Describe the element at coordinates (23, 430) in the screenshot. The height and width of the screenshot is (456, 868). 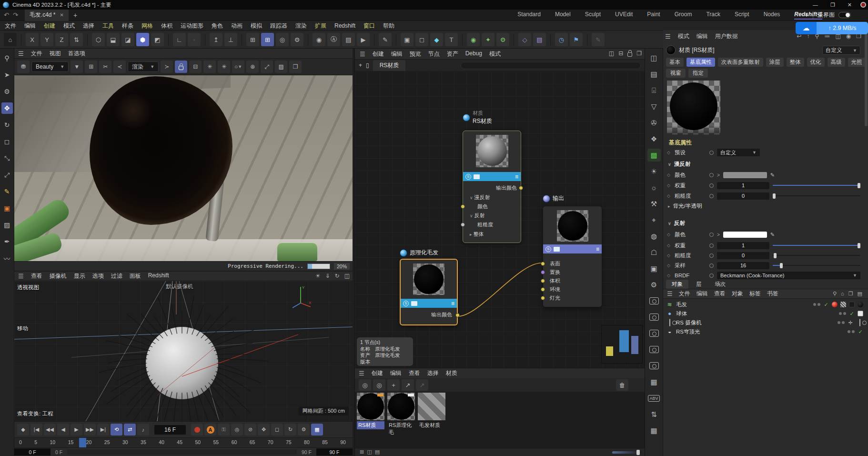
I see `keyframe-icon: ◆` at that location.